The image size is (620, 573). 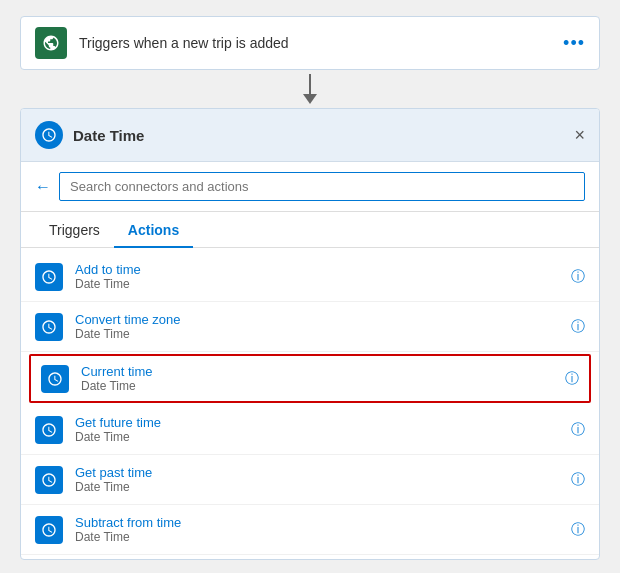 What do you see at coordinates (74, 230) in the screenshot?
I see `tab-triggers: Triggers` at bounding box center [74, 230].